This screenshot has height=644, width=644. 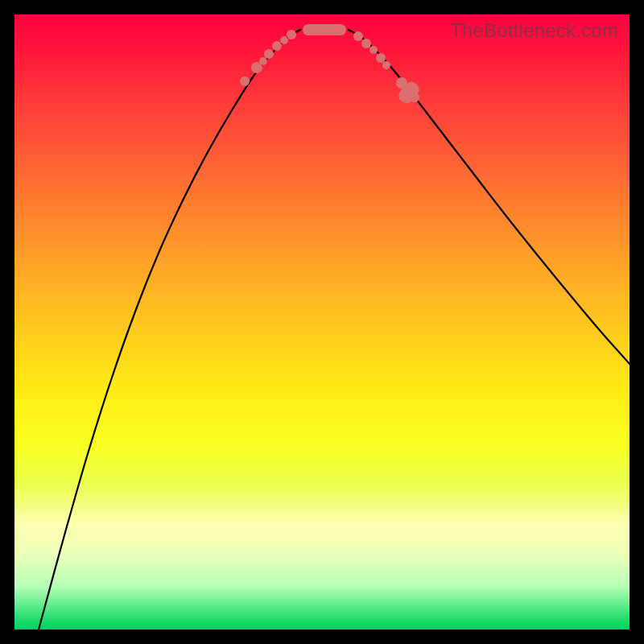 I want to click on marker-pill, so click(x=324, y=30).